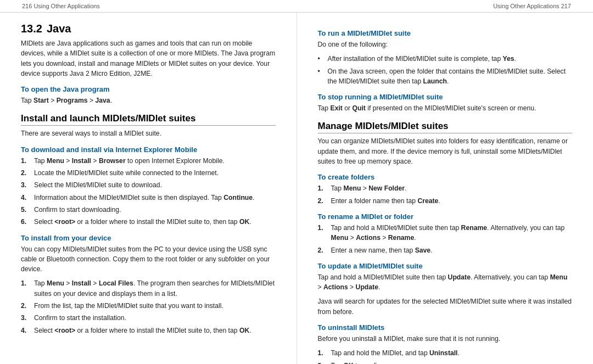 The width and height of the screenshot is (593, 364). What do you see at coordinates (296, 7) in the screenshot?
I see `top-bar: 216 Using Other Applications Using Other…` at bounding box center [296, 7].